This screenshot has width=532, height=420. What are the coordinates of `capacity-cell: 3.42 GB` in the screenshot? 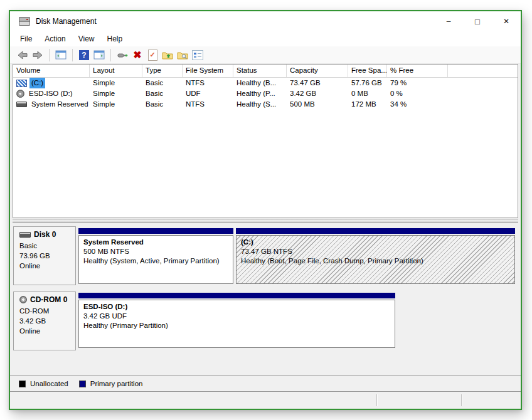 It's located at (317, 94).